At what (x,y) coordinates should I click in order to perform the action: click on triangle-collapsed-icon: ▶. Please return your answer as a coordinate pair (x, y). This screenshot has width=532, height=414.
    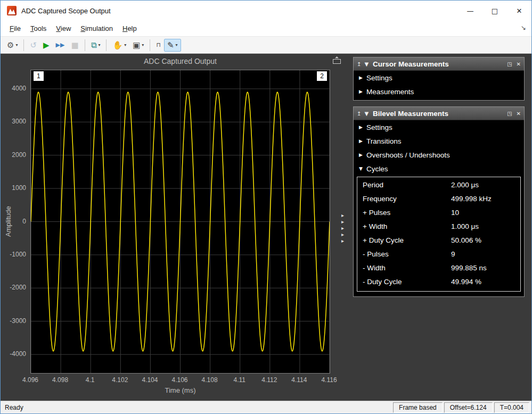
    Looking at the image, I should click on (361, 92).